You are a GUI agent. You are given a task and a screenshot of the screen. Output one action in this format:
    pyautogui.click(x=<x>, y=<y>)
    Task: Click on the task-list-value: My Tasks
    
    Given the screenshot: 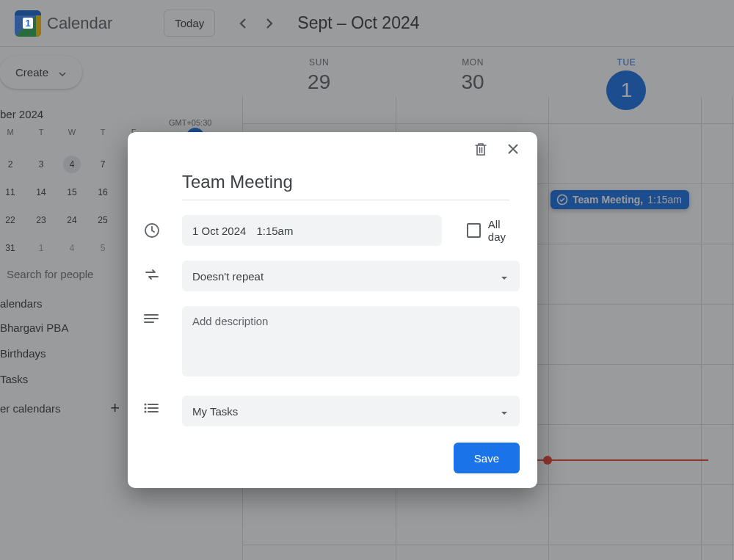 What is the action you would take?
    pyautogui.click(x=215, y=411)
    